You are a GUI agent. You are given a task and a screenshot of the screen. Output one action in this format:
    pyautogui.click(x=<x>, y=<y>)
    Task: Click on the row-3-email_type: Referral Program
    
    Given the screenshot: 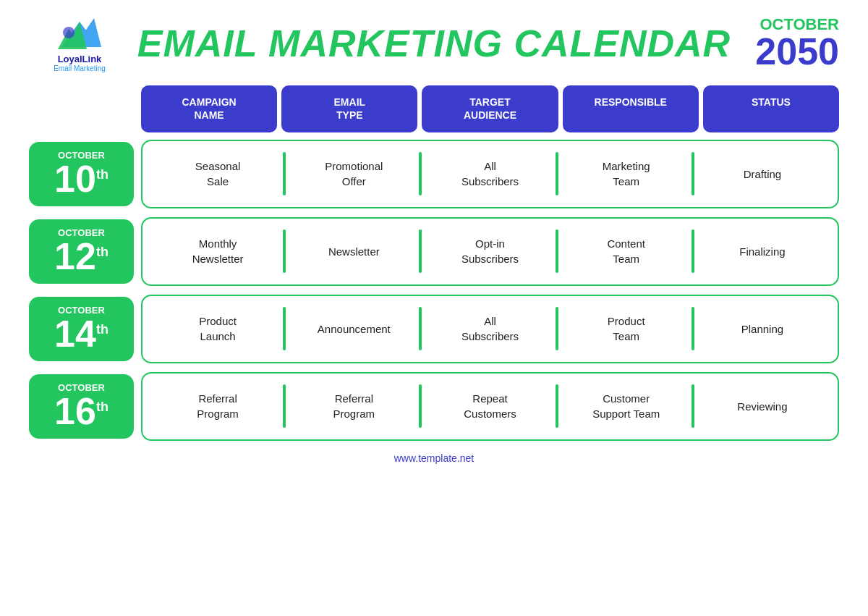 What is the action you would take?
    pyautogui.click(x=354, y=406)
    